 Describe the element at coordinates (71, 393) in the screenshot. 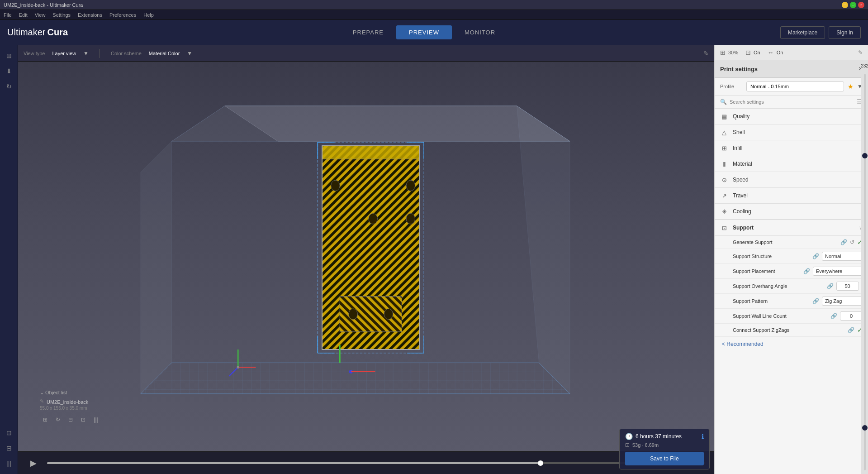

I see `object-list-header: ⌄ Object list` at that location.